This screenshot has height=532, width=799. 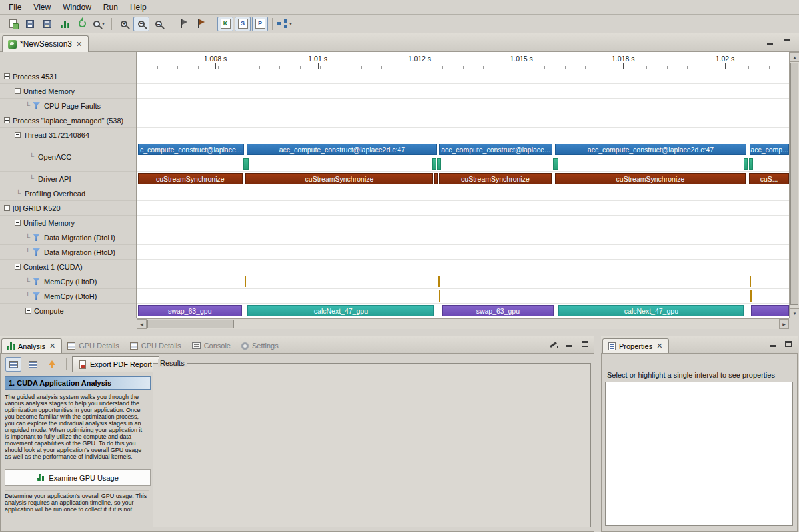 I want to click on zoom-in-button: +, so click(x=124, y=24).